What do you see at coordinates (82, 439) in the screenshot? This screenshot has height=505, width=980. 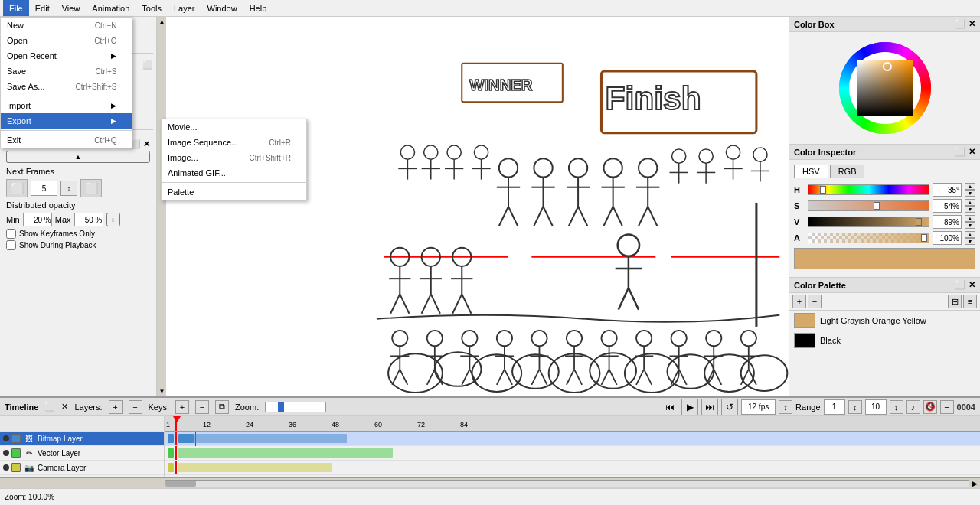 I see `tl-layer-bitmap: 🖼 Bitmap Layer` at bounding box center [82, 439].